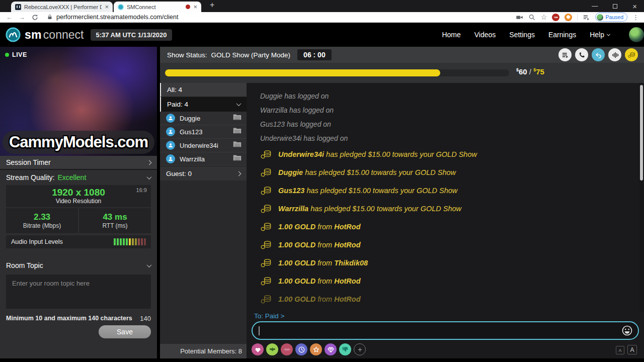 The image size is (644, 362). Describe the element at coordinates (115, 226) in the screenshot. I see `rtt-label: RTT (ms)` at that location.